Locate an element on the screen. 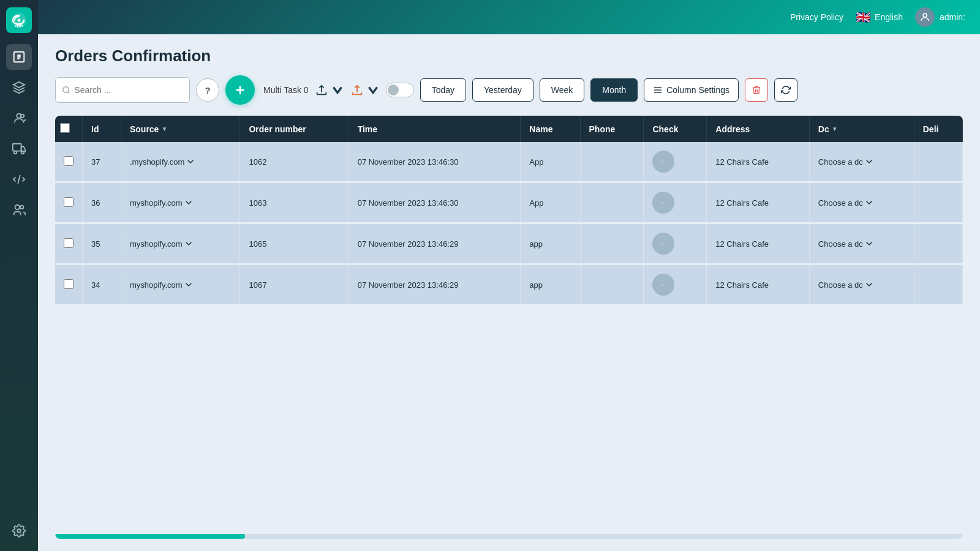 The height and width of the screenshot is (551, 980). sidebar is located at coordinates (19, 276).